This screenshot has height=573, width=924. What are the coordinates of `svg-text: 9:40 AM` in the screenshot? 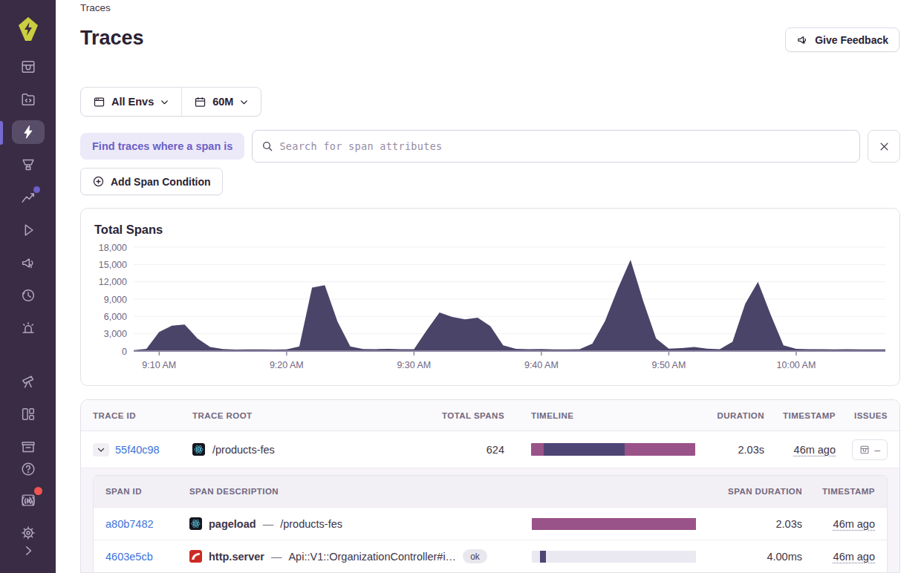 It's located at (541, 365).